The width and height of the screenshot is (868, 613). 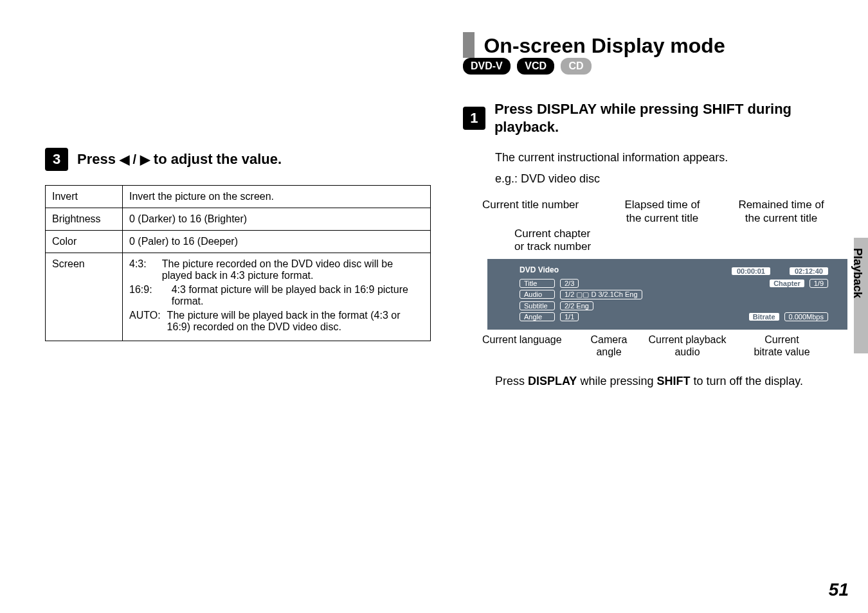 I want to click on row-label: Color, so click(x=84, y=242).